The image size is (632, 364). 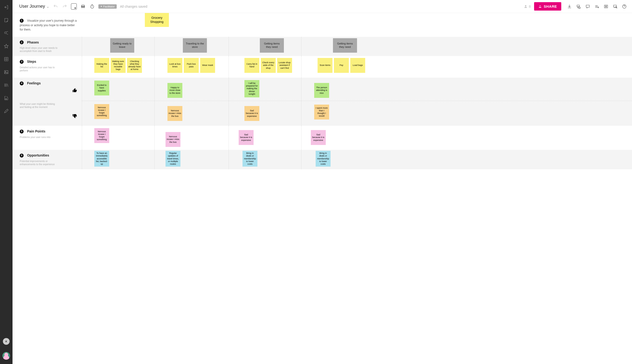 I want to click on top-toolbar: User Journey ⌄ Facilitator All changes s…, so click(x=322, y=6).